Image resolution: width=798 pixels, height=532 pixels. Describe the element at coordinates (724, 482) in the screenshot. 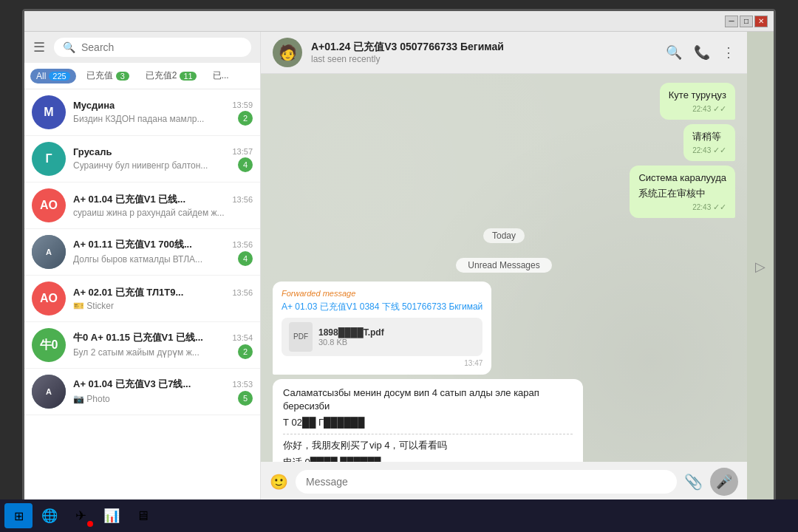

I see `voice-button: 🎤` at that location.